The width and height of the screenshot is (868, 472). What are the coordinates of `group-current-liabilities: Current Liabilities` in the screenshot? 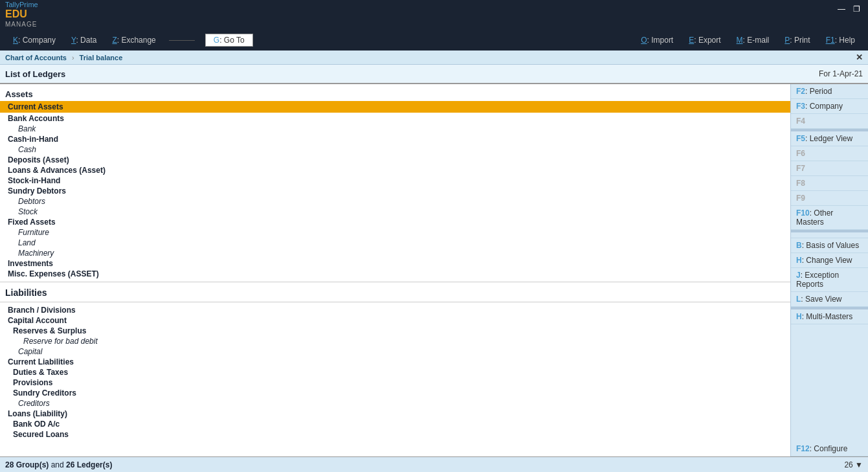 It's located at (395, 362).